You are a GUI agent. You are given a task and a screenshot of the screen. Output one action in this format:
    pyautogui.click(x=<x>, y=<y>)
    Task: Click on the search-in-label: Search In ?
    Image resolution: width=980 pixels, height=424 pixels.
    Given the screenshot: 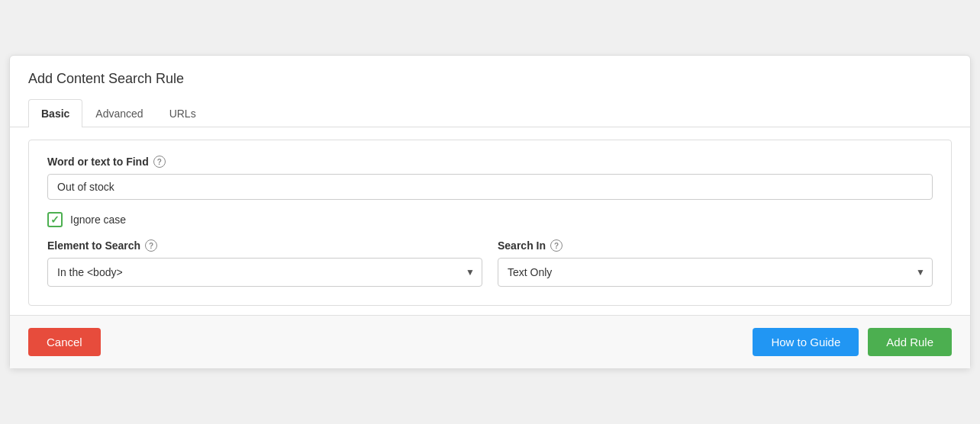 What is the action you would take?
    pyautogui.click(x=715, y=246)
    